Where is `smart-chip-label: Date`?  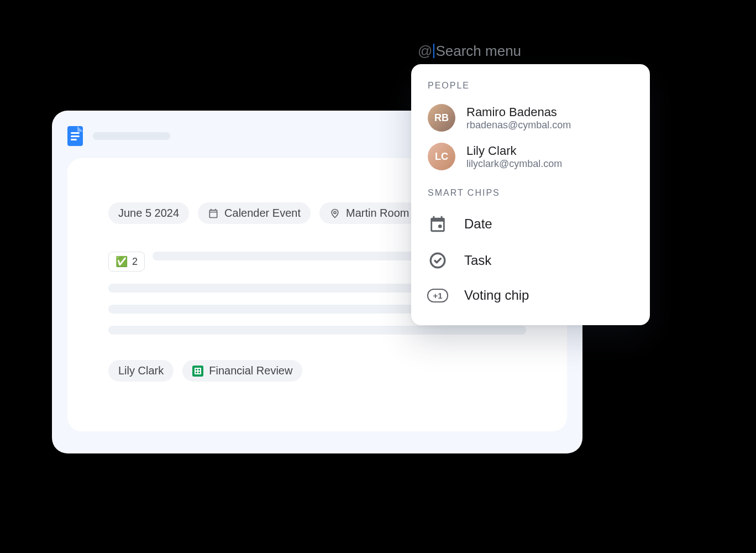 smart-chip-label: Date is located at coordinates (479, 224).